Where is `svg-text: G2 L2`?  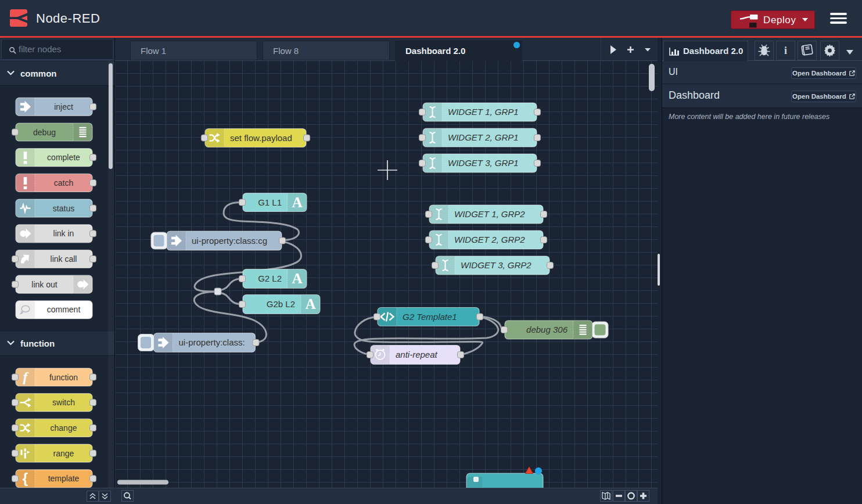
svg-text: G2 L2 is located at coordinates (270, 279).